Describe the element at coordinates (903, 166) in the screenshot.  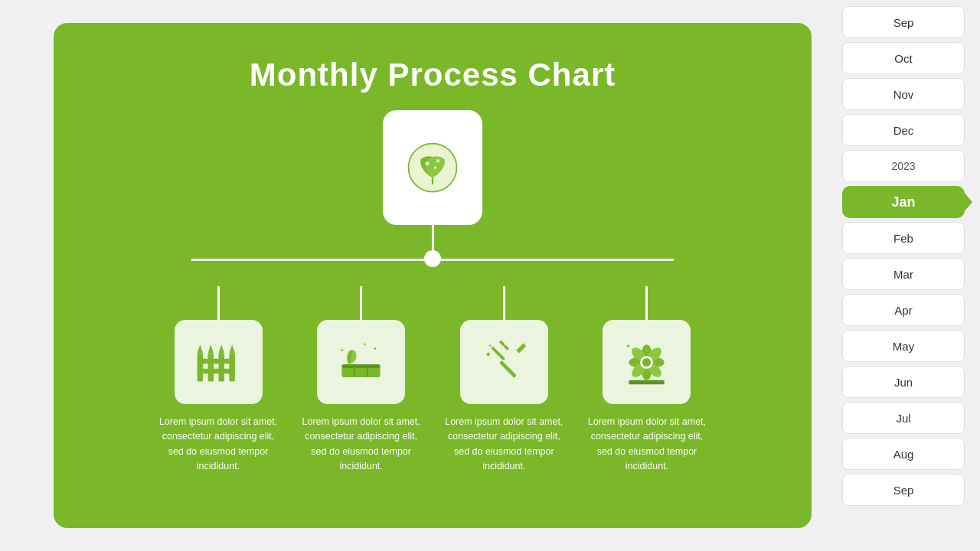
I see `sidebar-item-2023: 2023` at that location.